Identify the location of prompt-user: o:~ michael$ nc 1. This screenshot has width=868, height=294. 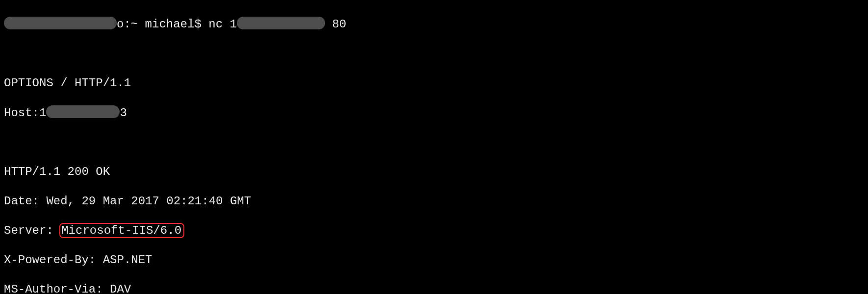
(177, 24).